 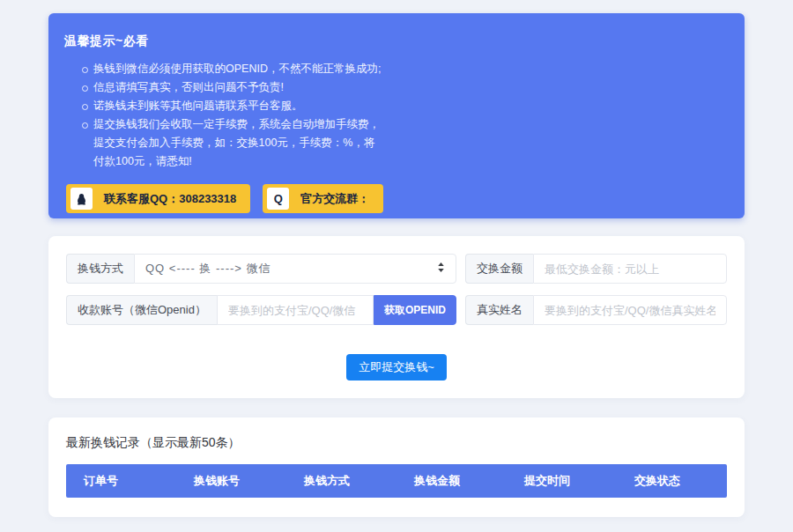 What do you see at coordinates (441, 269) in the screenshot?
I see `updown-arrows-icon` at bounding box center [441, 269].